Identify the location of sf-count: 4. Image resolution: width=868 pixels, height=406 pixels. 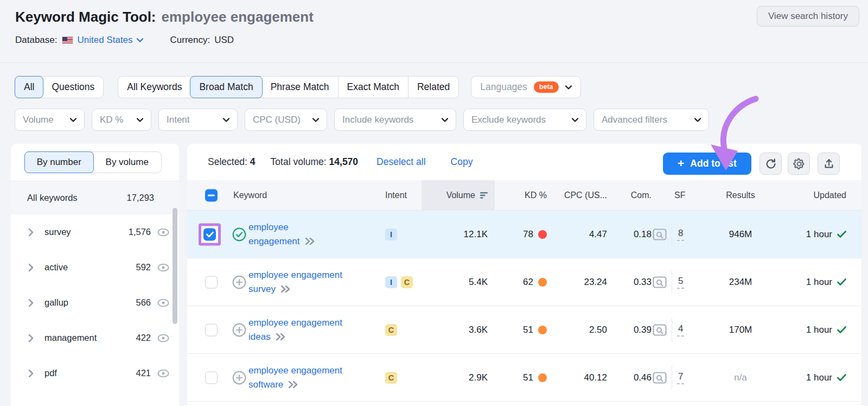
(680, 330).